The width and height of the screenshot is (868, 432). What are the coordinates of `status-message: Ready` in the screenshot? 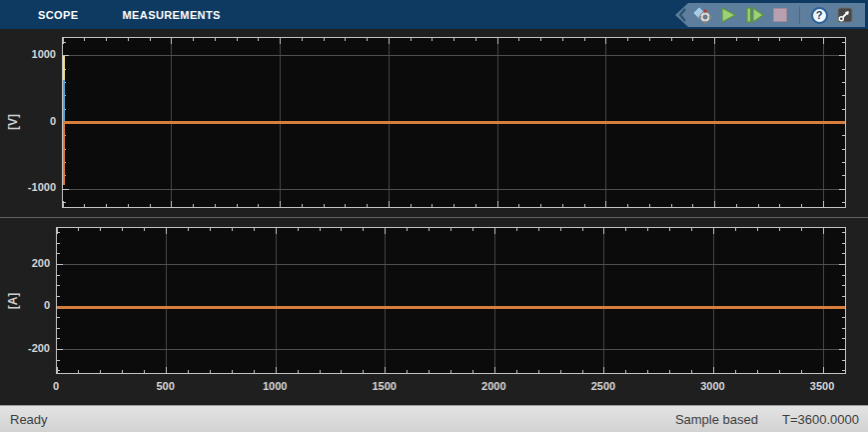 It's located at (29, 420).